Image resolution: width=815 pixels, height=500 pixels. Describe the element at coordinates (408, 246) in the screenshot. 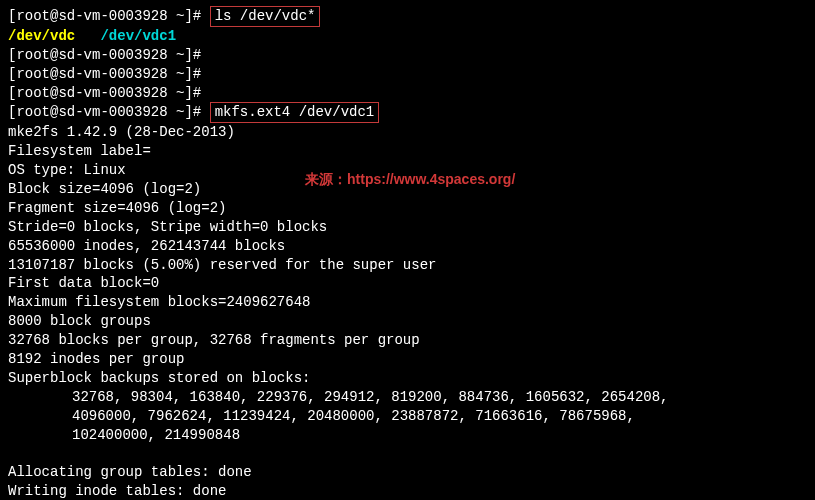

I see `terminal-output: 65536000 inodes, 262143744 blocks` at that location.